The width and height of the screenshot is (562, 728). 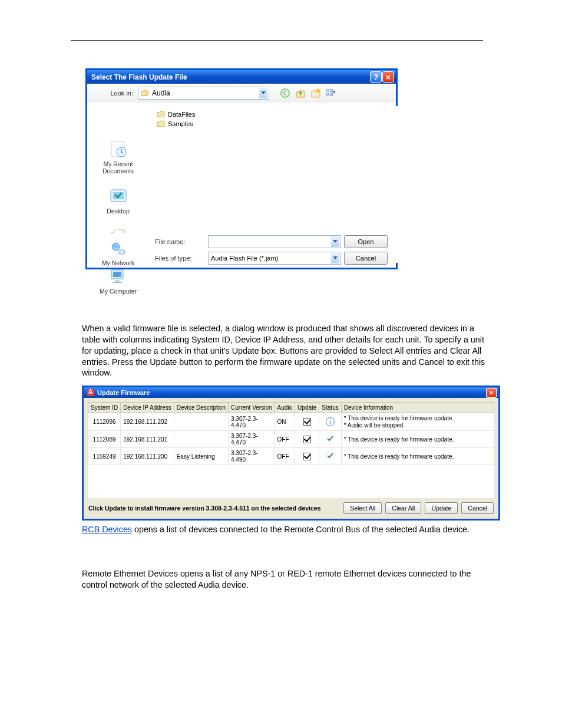 What do you see at coordinates (275, 242) in the screenshot?
I see `filename-input` at bounding box center [275, 242].